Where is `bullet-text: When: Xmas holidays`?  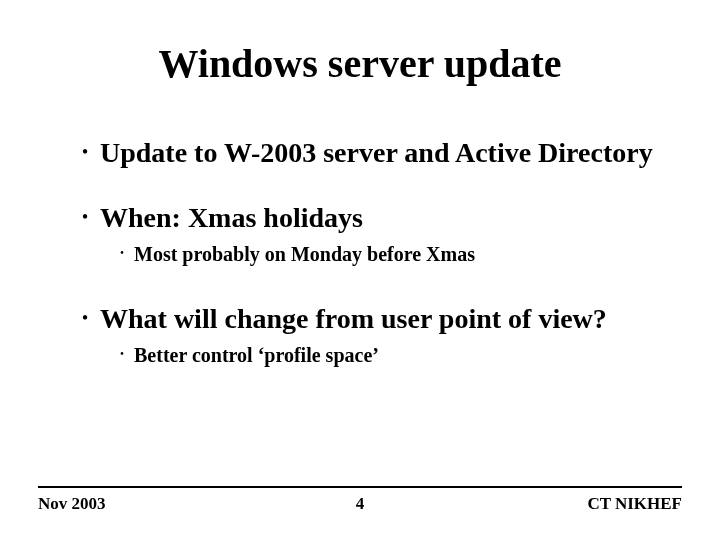
bullet-text: When: Xmas holidays is located at coordinates (390, 218).